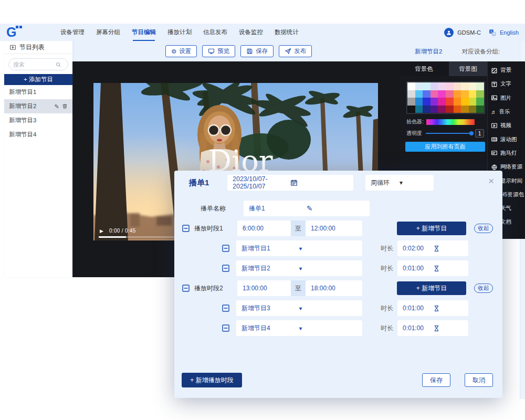 The image size is (525, 420). I want to click on program-select: 新增节目3▾, so click(299, 308).